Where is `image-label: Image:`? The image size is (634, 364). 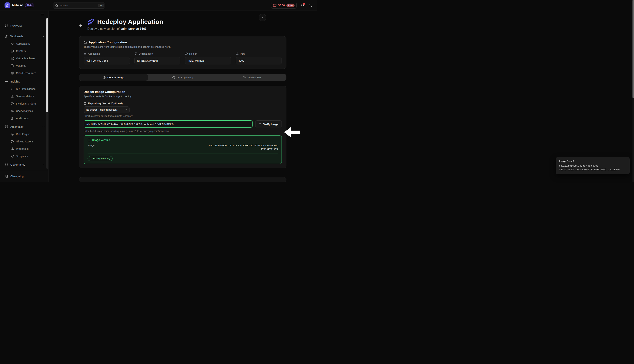
image-label: Image: is located at coordinates (92, 145).